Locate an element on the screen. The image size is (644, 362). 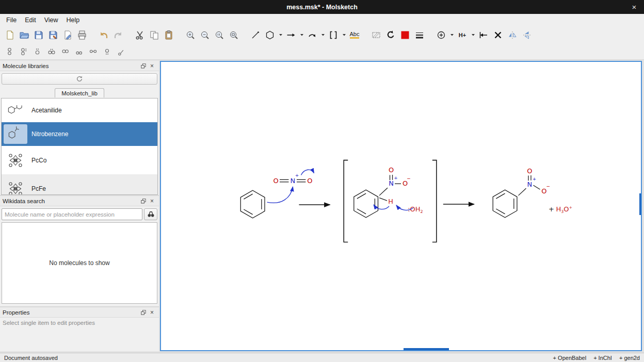
inchi-indicator: + InChI is located at coordinates (603, 358).